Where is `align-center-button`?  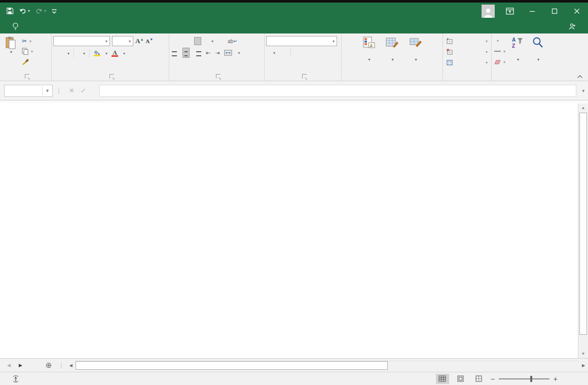
align-center-button is located at coordinates (186, 53).